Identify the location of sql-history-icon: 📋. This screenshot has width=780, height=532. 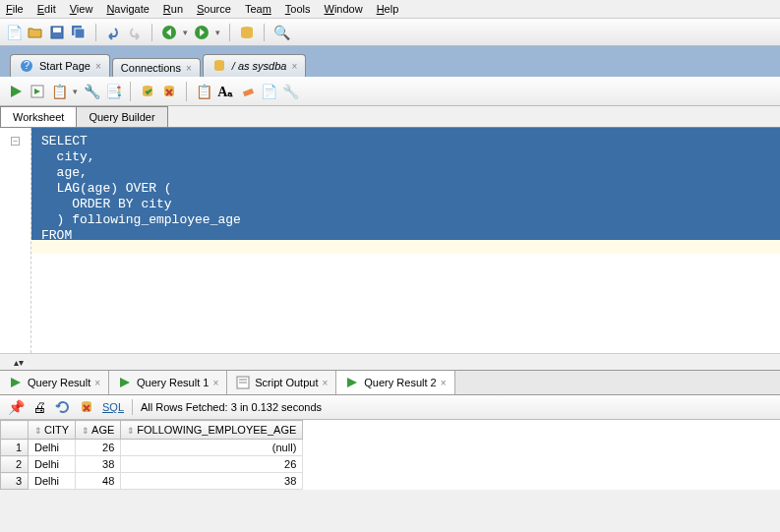
(204, 91).